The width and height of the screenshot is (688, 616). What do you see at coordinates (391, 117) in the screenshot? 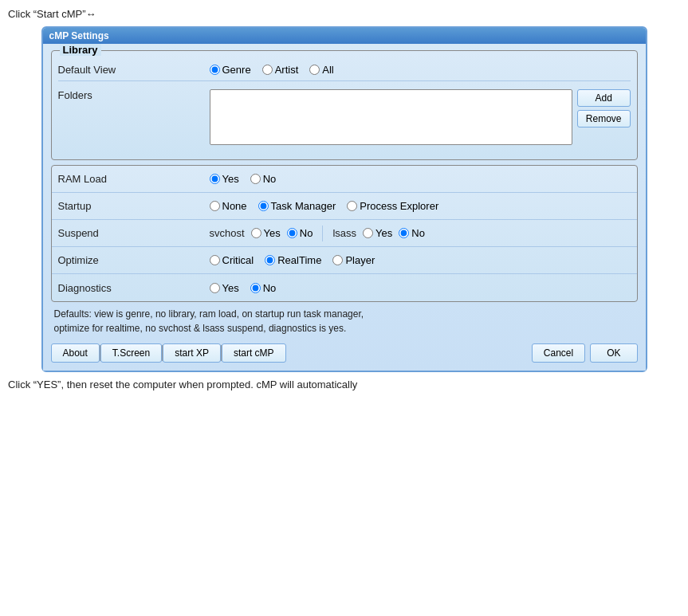
I see `folders-list` at bounding box center [391, 117].